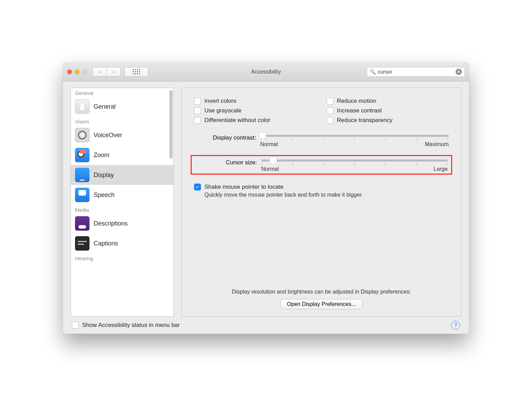 Image resolution: width=532 pixels, height=396 pixels. Describe the element at coordinates (416, 72) in the screenshot. I see `search-input` at that location.